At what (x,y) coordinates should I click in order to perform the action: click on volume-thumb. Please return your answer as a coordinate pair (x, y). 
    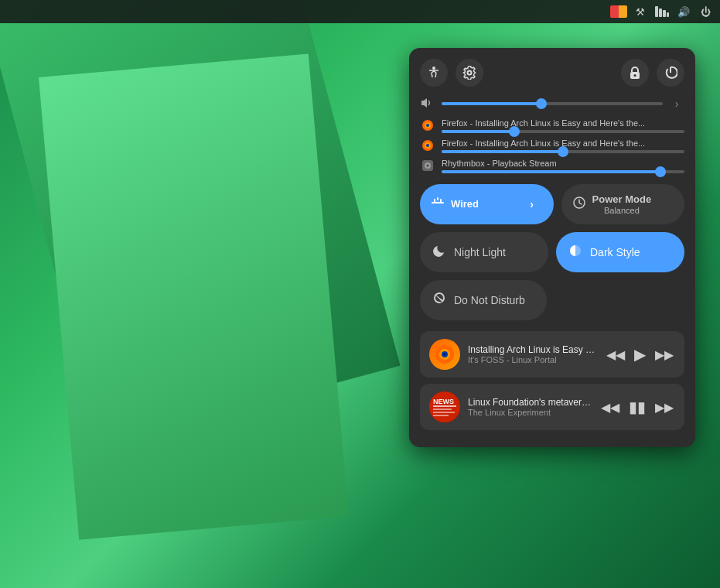
    Looking at the image, I should click on (541, 104).